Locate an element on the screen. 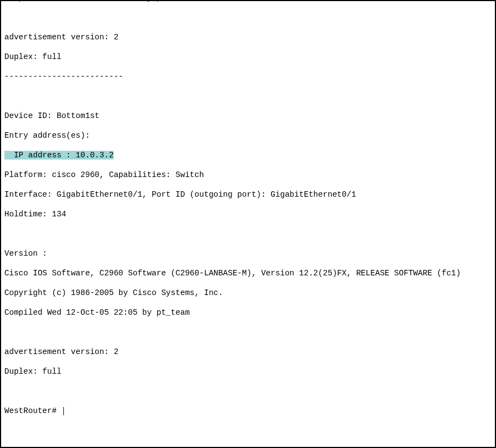 This screenshot has height=448, width=496. prompt-line: WestRouter# is located at coordinates (249, 411).